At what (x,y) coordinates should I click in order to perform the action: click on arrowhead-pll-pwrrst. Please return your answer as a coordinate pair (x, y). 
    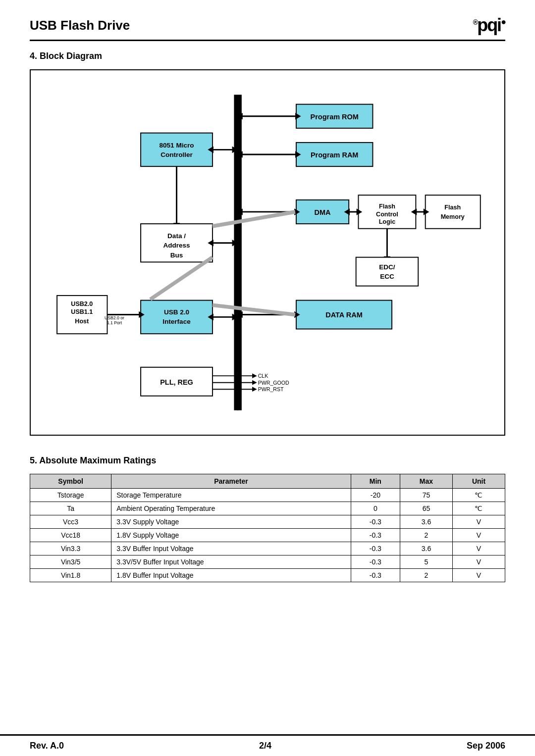
    Looking at the image, I should click on (255, 389).